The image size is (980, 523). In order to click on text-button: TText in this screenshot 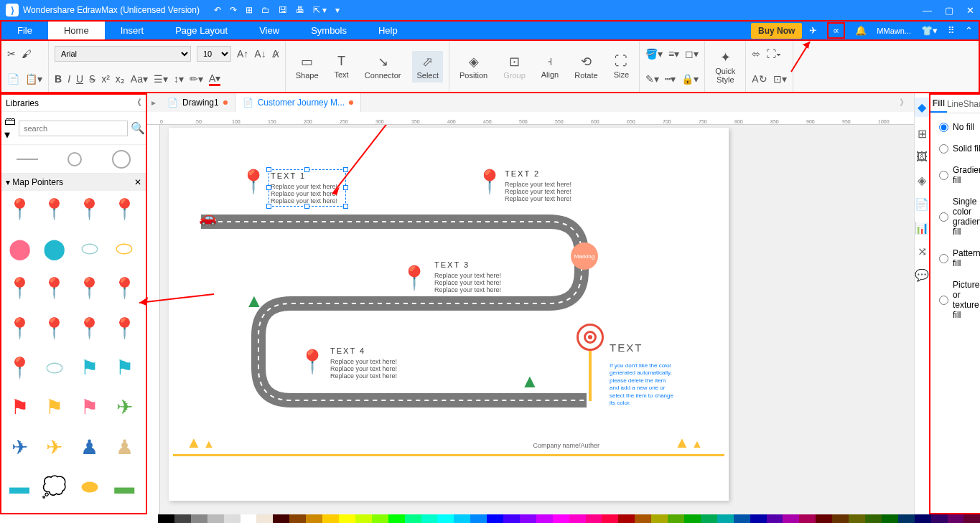, I will do `click(342, 66)`.